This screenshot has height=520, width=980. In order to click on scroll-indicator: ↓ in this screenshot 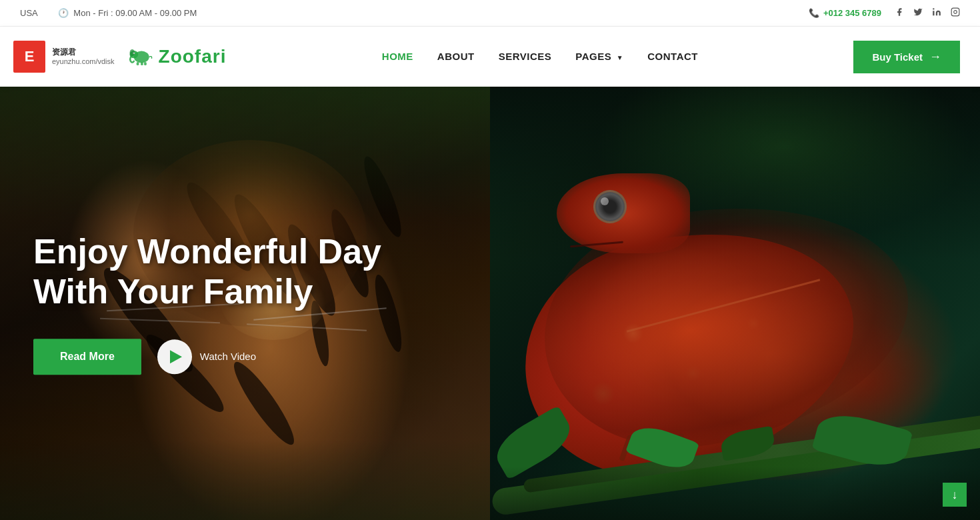, I will do `click(955, 495)`.